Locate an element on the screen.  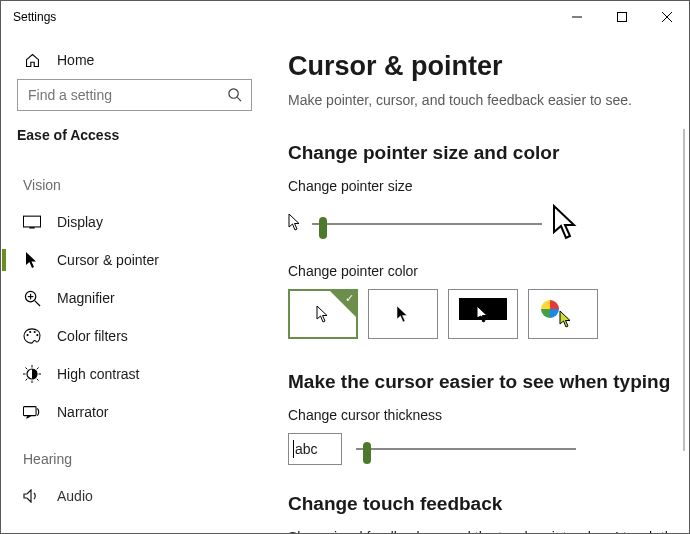
sidebar-item-magnifier: Magnifier is located at coordinates (134, 298).